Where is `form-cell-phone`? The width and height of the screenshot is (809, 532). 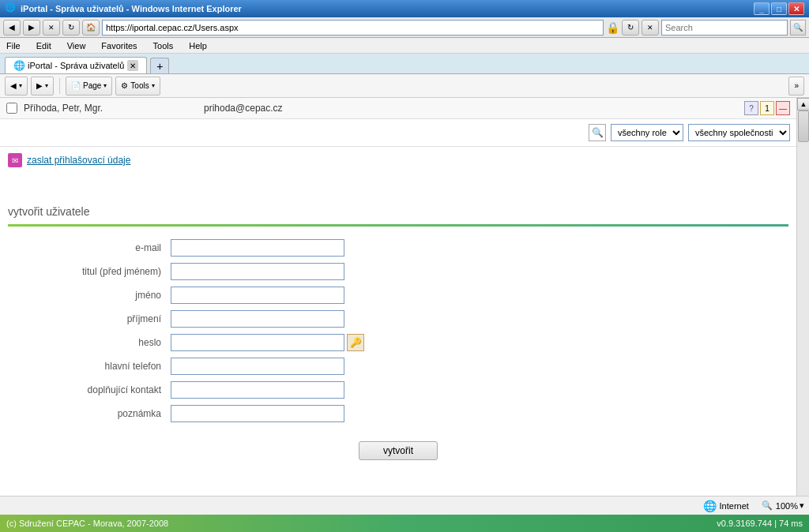
form-cell-phone is located at coordinates (477, 366).